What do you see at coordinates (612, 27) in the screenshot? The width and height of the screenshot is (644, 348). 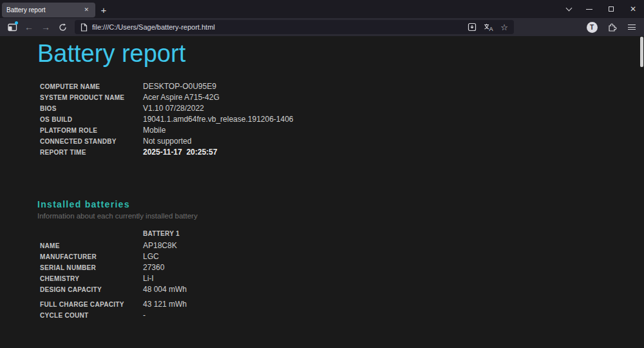 I see `puzzle-piece-icon` at bounding box center [612, 27].